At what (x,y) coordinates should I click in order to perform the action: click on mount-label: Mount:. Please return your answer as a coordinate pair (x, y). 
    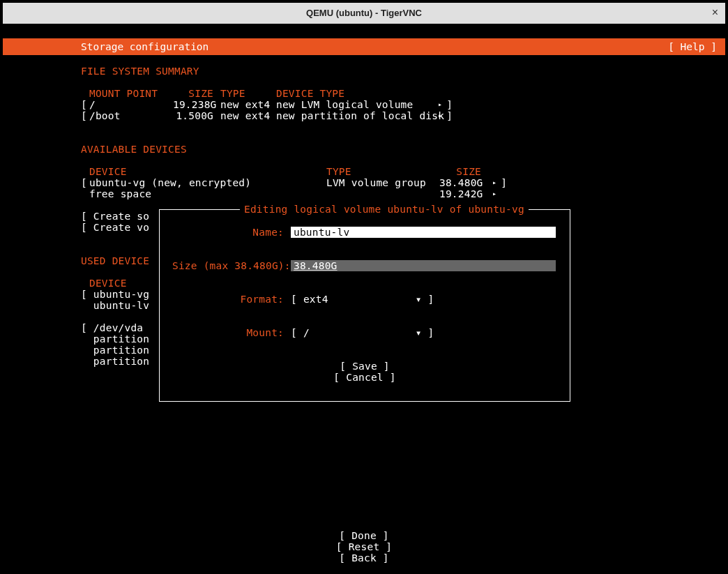
    Looking at the image, I should click on (228, 333).